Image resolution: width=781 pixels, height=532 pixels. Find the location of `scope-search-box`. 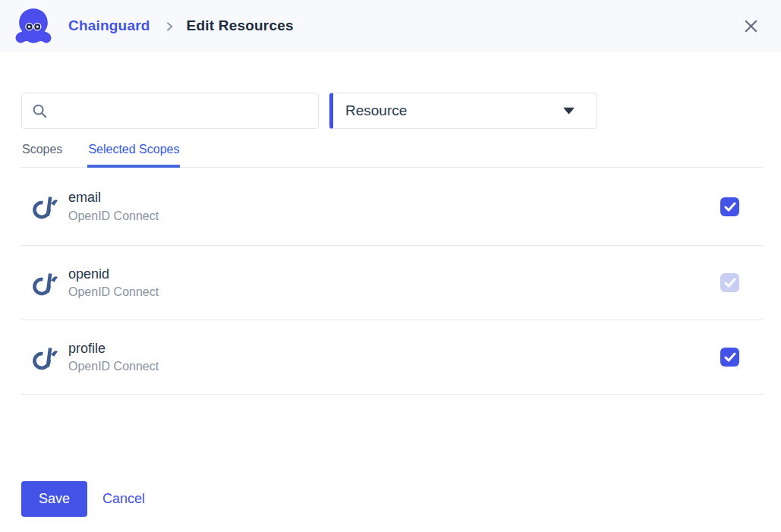

scope-search-box is located at coordinates (170, 111).